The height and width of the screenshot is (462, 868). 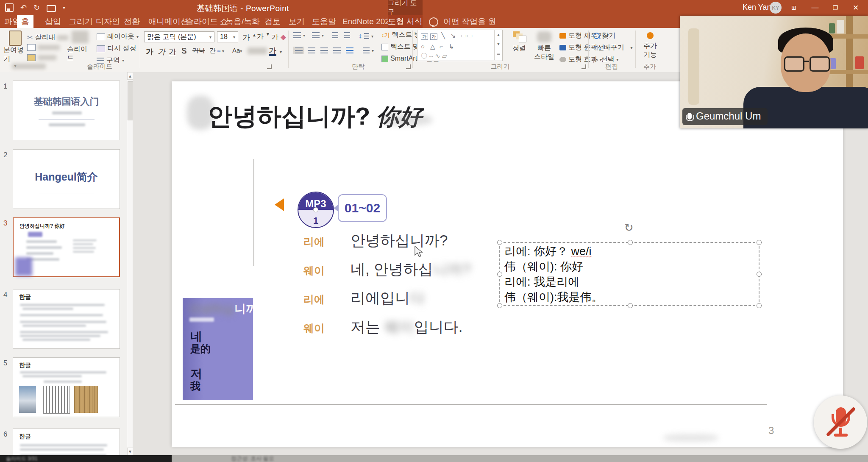 I want to click on scrollbar-thumb, so click(x=130, y=101).